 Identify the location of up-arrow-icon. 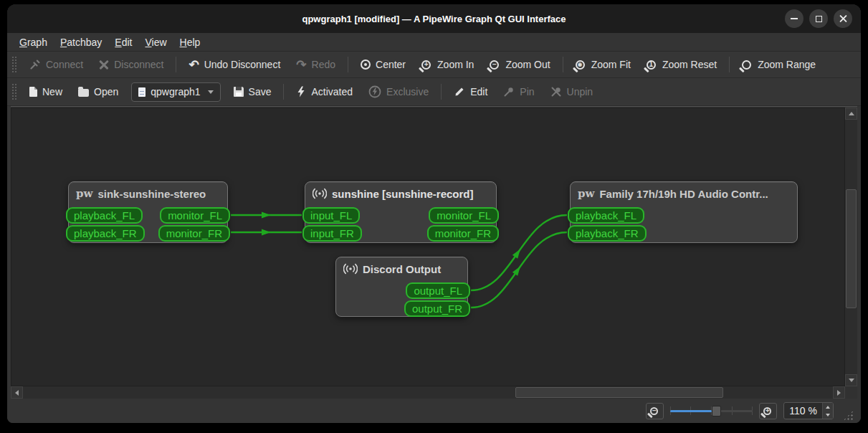
(828, 407).